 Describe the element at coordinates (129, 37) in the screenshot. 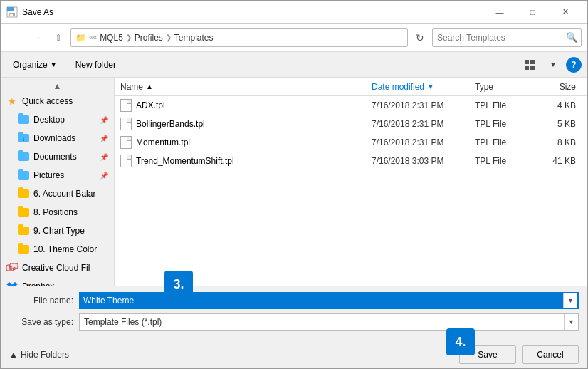

I see `breadcrumb-arrow-1: ❯` at that location.